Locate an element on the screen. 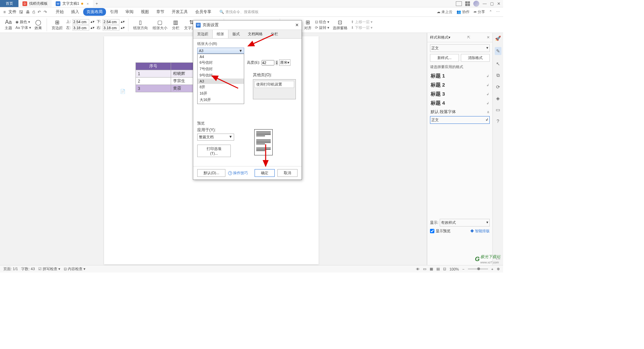  avatar is located at coordinates (476, 4).